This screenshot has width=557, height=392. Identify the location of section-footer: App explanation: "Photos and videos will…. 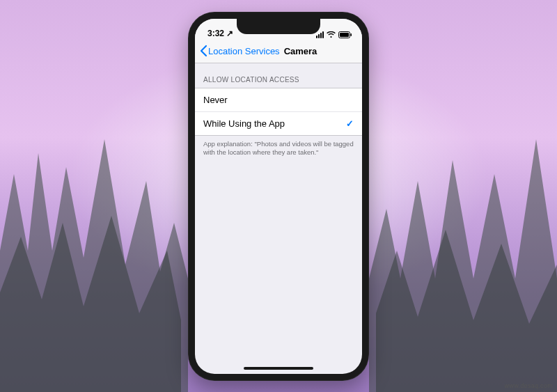
(278, 149).